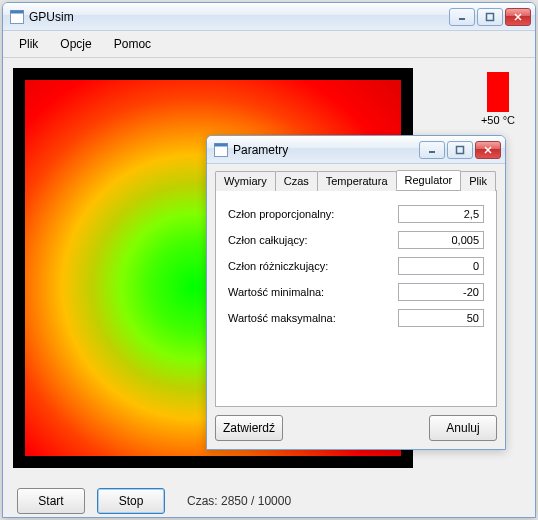 The image size is (538, 520). What do you see at coordinates (518, 17) in the screenshot?
I see `close-button` at bounding box center [518, 17].